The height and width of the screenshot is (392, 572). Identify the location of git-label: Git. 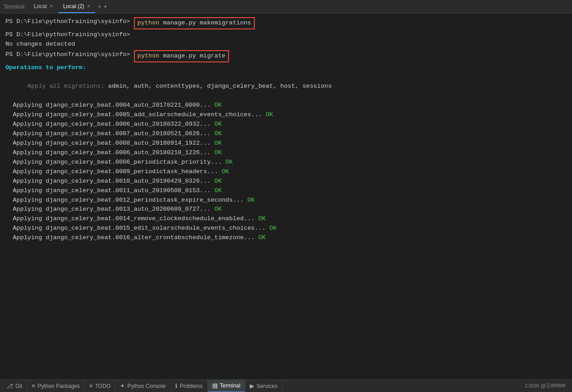
(19, 386).